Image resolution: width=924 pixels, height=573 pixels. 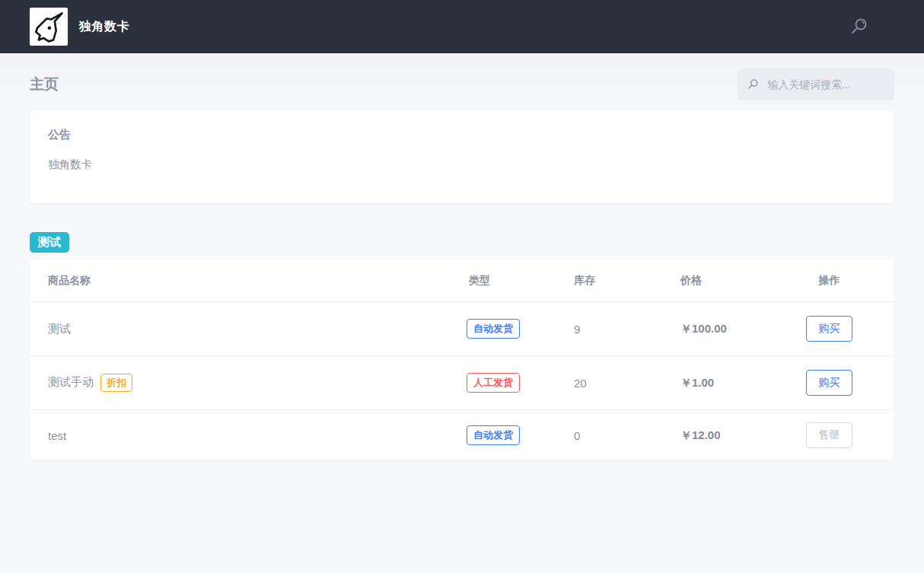 What do you see at coordinates (700, 435) in the screenshot?
I see `product-price: ￥12.00` at bounding box center [700, 435].